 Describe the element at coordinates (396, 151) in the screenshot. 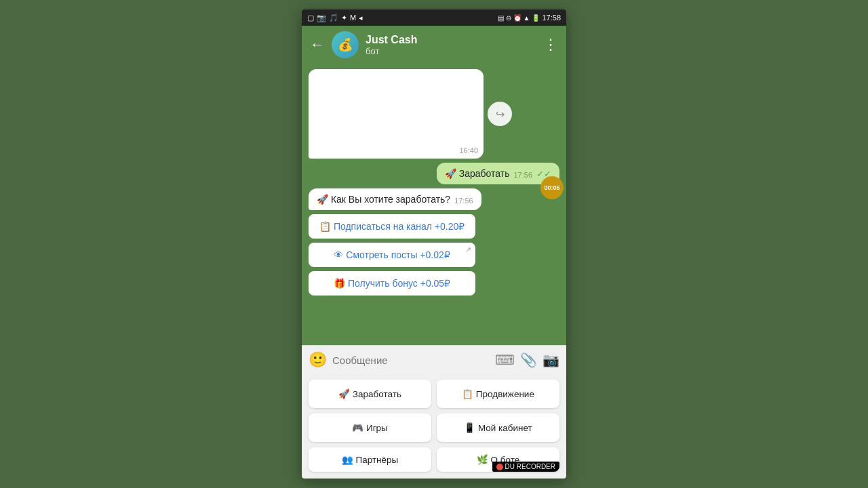

I see `message-time-1640: 16:40` at that location.